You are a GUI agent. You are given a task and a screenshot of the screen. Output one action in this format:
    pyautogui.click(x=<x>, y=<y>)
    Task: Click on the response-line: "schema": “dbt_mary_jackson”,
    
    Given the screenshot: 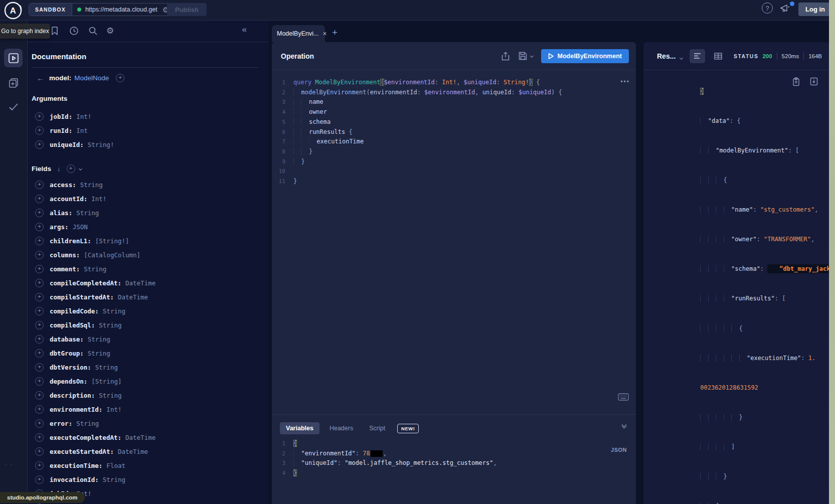 What is the action you would take?
    pyautogui.click(x=745, y=270)
    